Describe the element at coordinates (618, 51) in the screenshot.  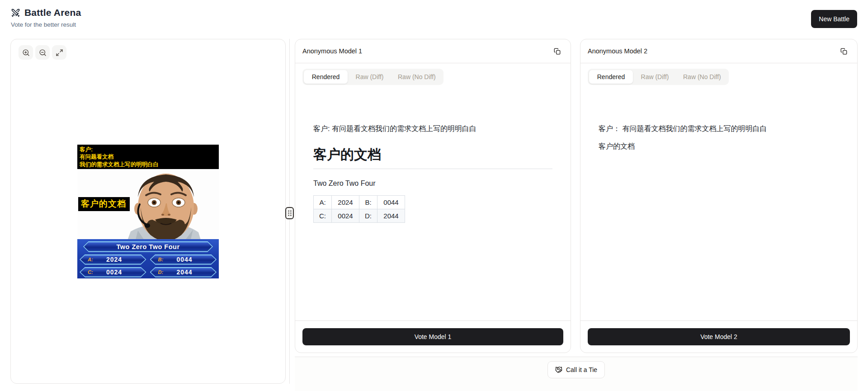
I see `model-2-title: Anonymous Model 2` at that location.